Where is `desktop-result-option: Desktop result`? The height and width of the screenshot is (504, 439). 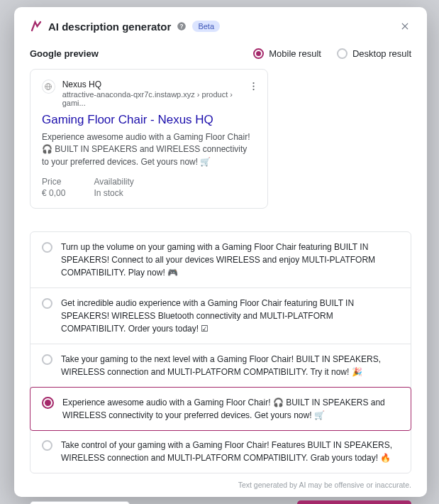 desktop-result-option: Desktop result is located at coordinates (374, 54).